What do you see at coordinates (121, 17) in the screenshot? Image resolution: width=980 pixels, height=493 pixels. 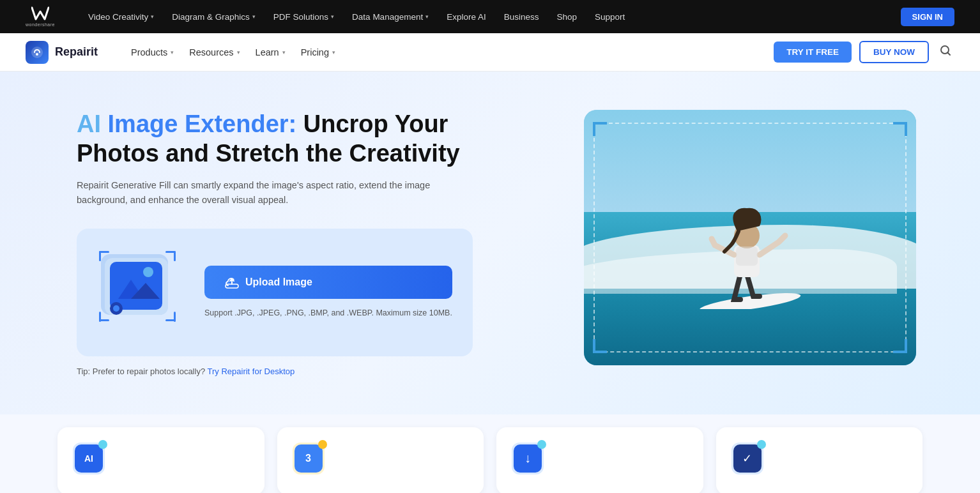 I see `nav-video-creativity: Video Creativity ▾` at bounding box center [121, 17].